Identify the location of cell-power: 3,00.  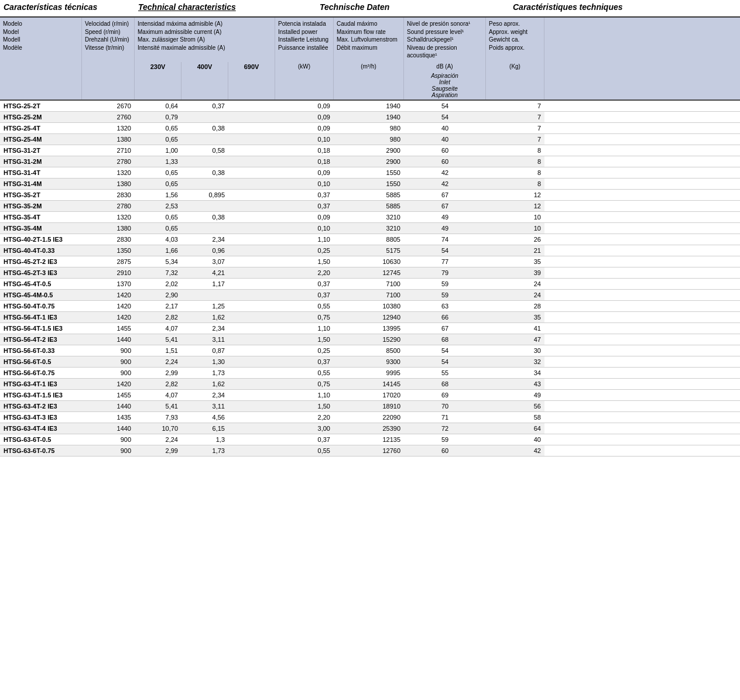
(304, 428).